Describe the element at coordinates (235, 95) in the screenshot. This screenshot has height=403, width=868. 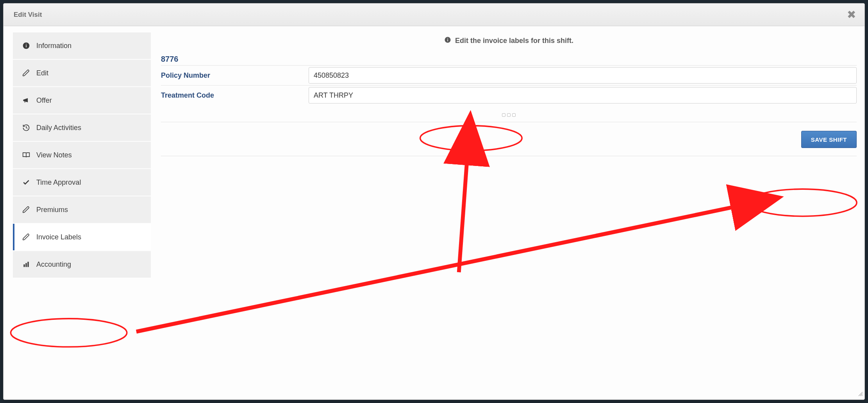
I see `treatment-code-label: Treatment Code` at that location.